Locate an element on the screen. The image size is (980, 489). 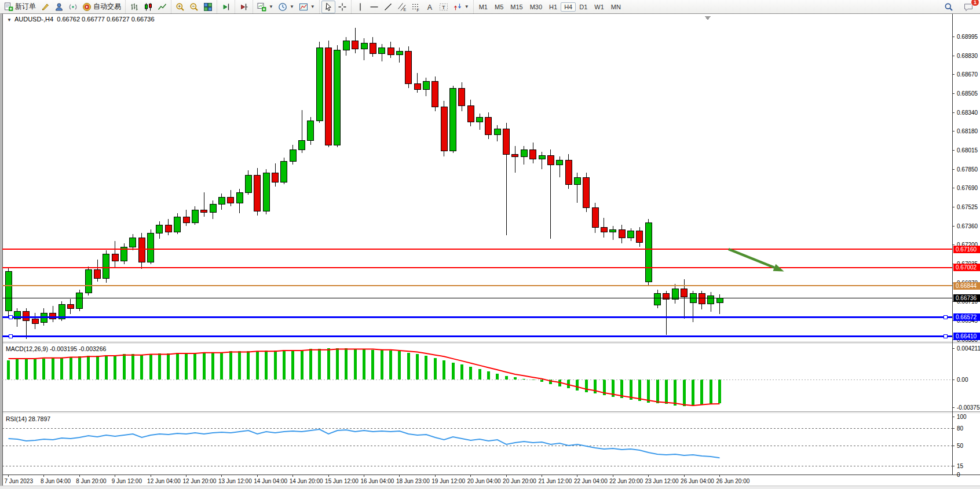
svg-text: -0.003755 is located at coordinates (968, 408).